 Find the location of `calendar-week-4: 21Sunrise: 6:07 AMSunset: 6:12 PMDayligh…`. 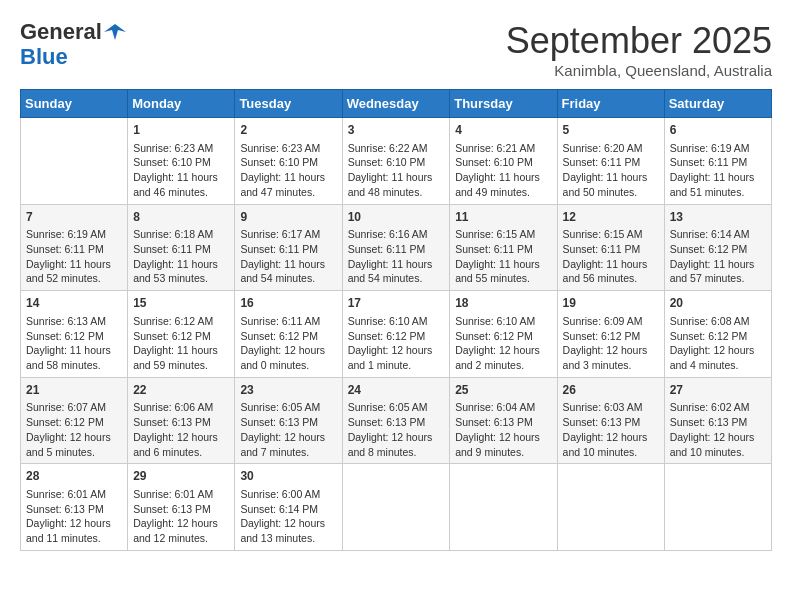

calendar-week-4: 21Sunrise: 6:07 AMSunset: 6:12 PMDayligh… is located at coordinates (396, 420).